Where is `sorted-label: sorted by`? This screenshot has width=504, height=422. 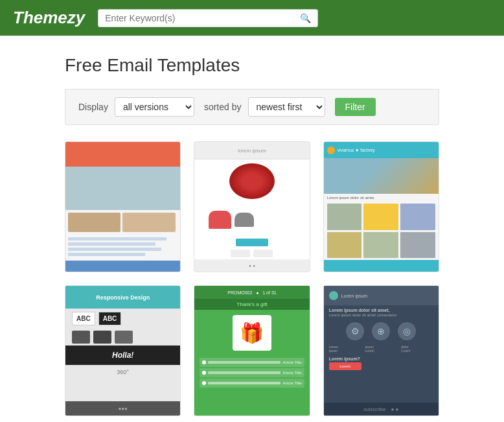
sorted-label: sorted by is located at coordinates (223, 107).